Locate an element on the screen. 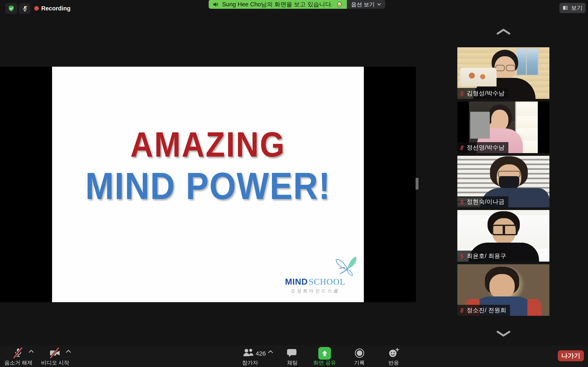  reactions-icon is located at coordinates (394, 353).